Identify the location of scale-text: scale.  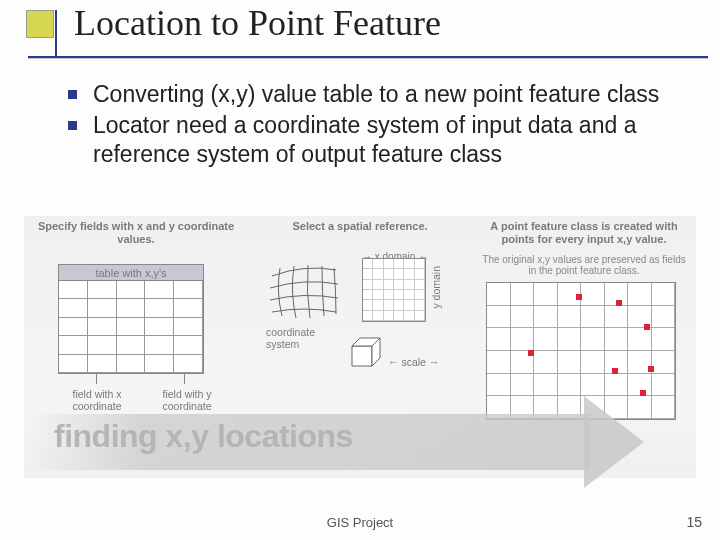
(414, 362).